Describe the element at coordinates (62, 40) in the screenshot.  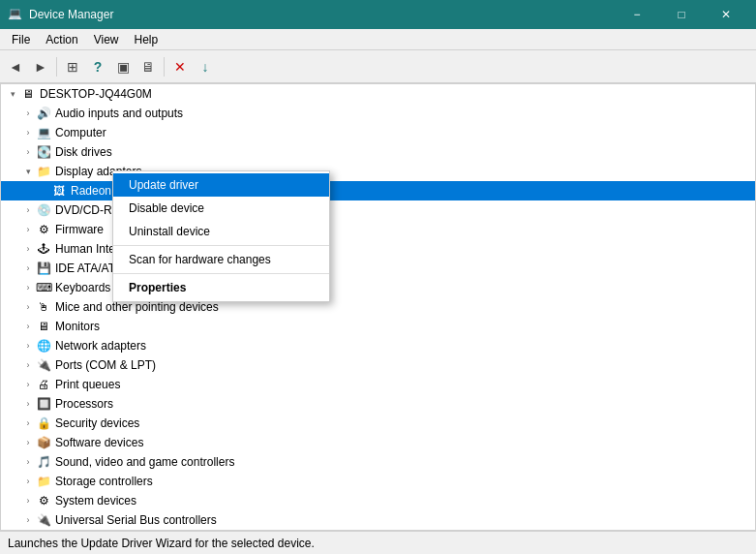
I see `menu-action: Action` at that location.